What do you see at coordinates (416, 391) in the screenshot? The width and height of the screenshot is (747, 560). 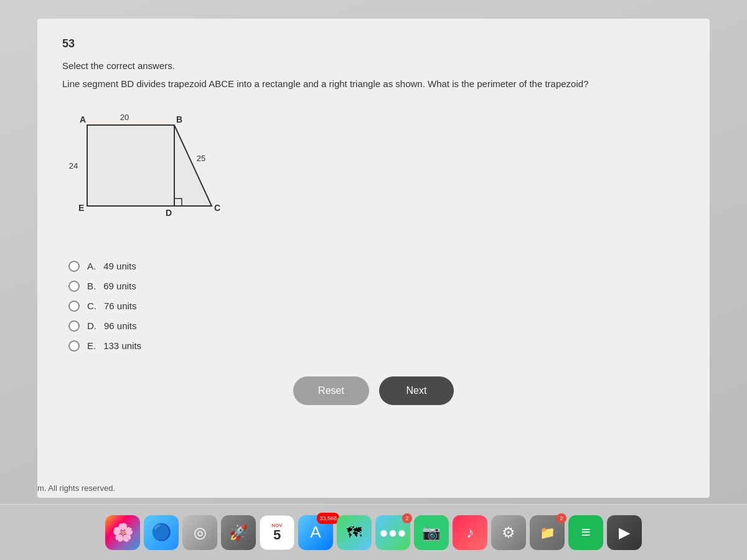 I see `next-button: Next` at bounding box center [416, 391].